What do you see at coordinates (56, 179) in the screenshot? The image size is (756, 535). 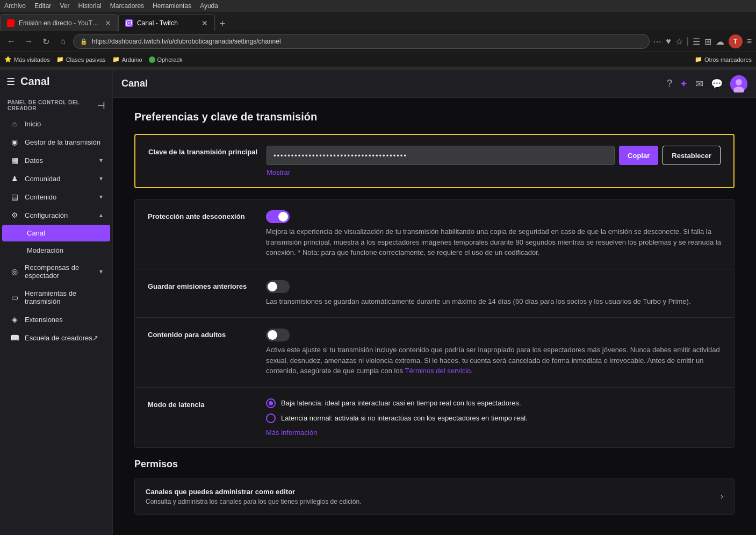 I see `sidebar-item-comunidad: ♟ Comunidad ▾` at bounding box center [56, 179].